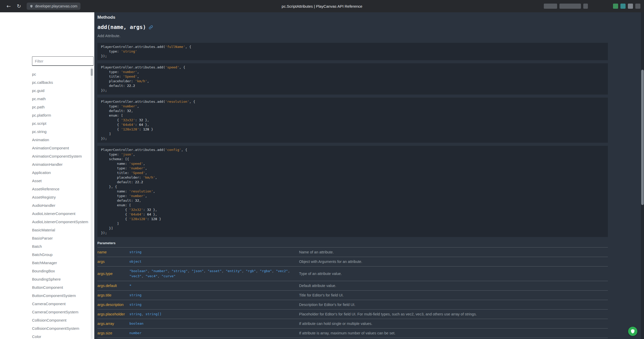 The width and height of the screenshot is (644, 339). What do you see at coordinates (130, 285) in the screenshot?
I see `type-link: *` at bounding box center [130, 285].